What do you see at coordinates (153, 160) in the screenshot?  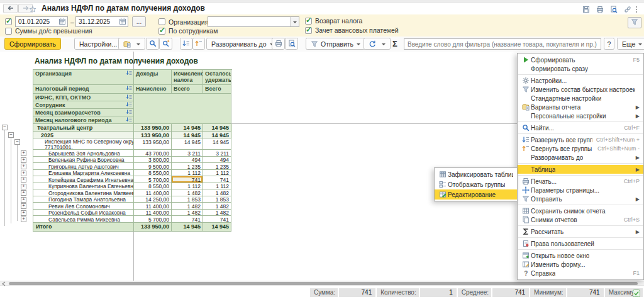 I see `report-cell: 3 800,00` at bounding box center [153, 160].